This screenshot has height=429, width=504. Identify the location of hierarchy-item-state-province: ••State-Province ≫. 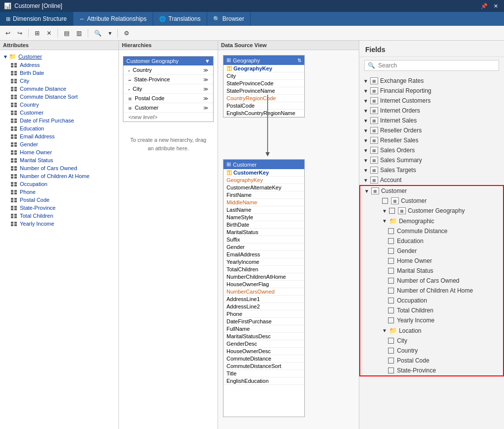
(168, 79).